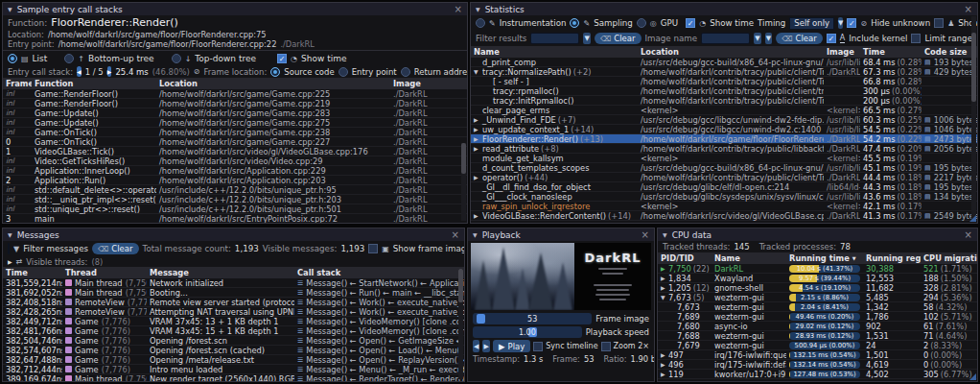 The width and height of the screenshot is (980, 384). I want to click on table-row: inlVideo::GetTicksHiRes()/home/wolf/dark…, so click(235, 161).